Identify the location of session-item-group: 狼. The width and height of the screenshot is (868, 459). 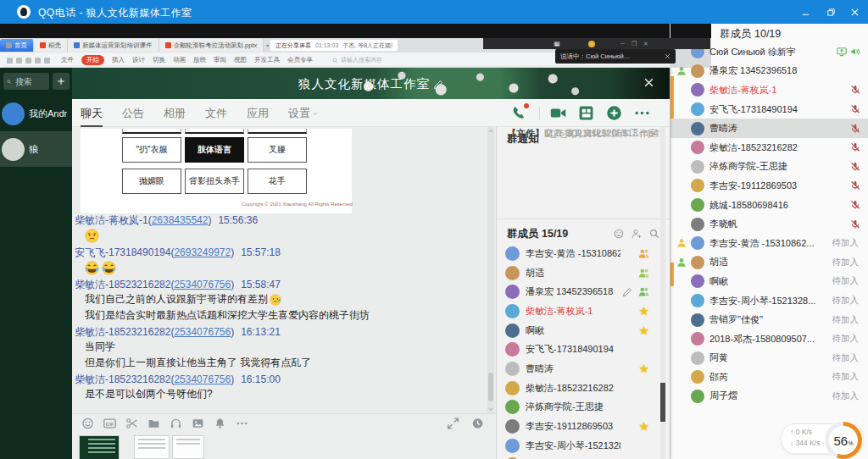
(36, 149).